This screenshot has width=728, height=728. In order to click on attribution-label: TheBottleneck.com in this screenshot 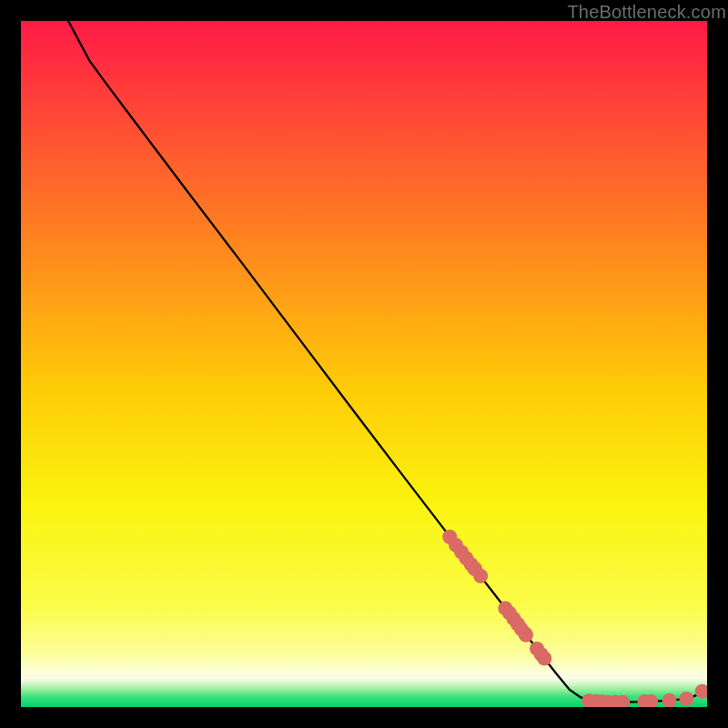, I will do `click(646, 13)`.